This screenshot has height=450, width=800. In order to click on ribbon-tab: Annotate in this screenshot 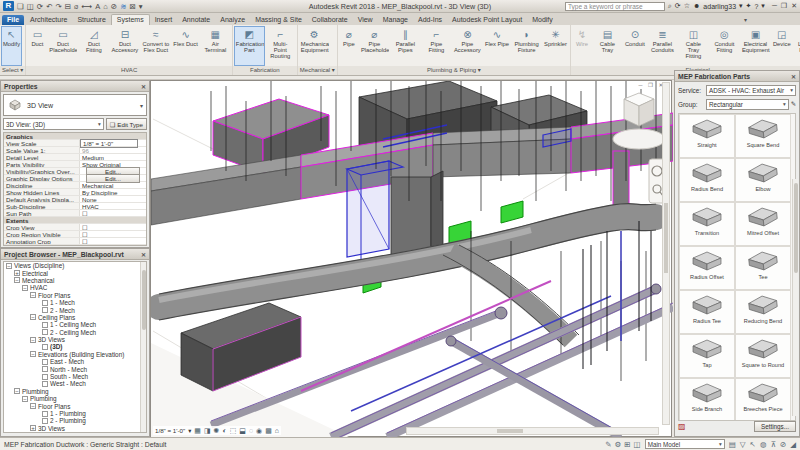, I will do `click(196, 20)`.